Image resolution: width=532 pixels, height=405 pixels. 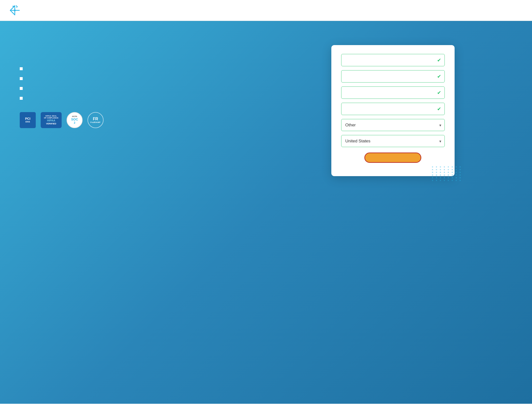 What do you see at coordinates (393, 111) in the screenshot?
I see `form-card: ✔ ✔ ✔ ✔ Other Engineer` at bounding box center [393, 111].